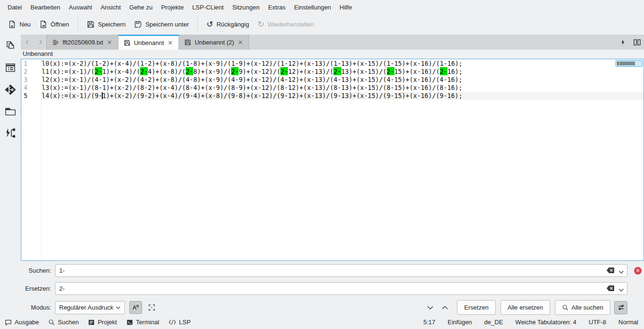 This screenshot has width=644, height=329. What do you see at coordinates (40, 42) in the screenshot?
I see `tab-forward-button` at bounding box center [40, 42].